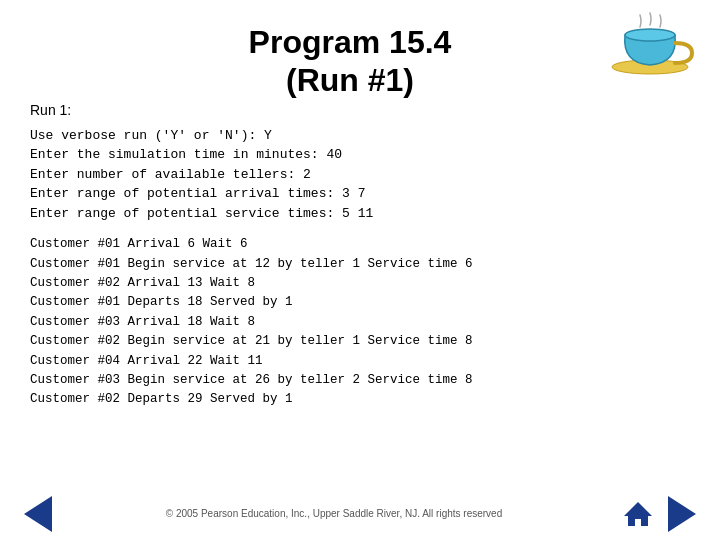 The height and width of the screenshot is (540, 720). I want to click on customer-line-1: Customer #01 Arrival 6 Wait 6, so click(360, 244).